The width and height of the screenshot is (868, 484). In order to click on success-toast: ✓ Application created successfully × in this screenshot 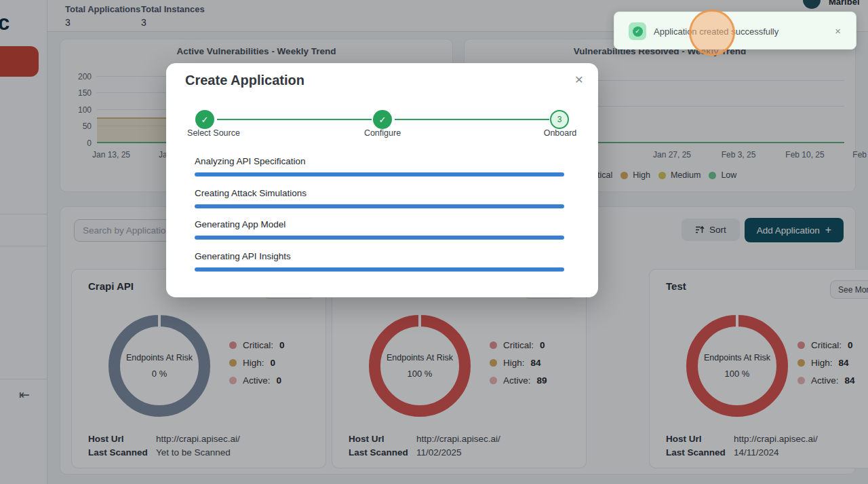, I will do `click(735, 31)`.